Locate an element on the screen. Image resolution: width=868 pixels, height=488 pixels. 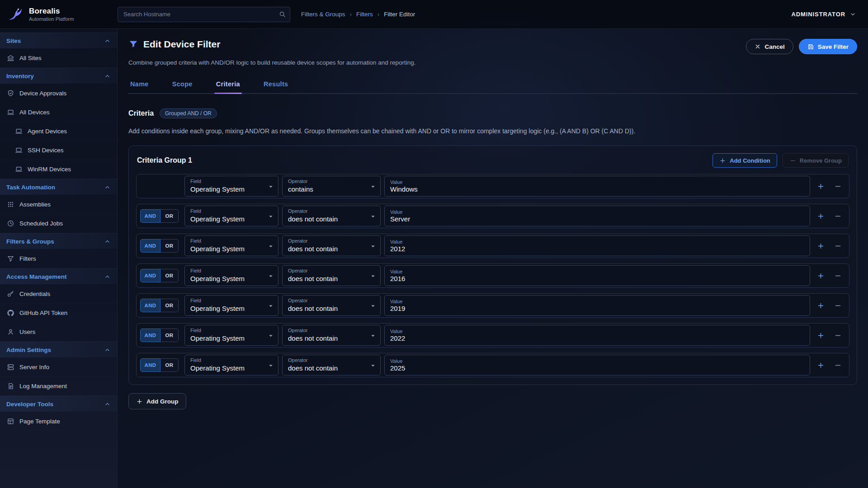
sidebar-item-scheduled-jobs: Scheduled Jobs is located at coordinates (59, 224).